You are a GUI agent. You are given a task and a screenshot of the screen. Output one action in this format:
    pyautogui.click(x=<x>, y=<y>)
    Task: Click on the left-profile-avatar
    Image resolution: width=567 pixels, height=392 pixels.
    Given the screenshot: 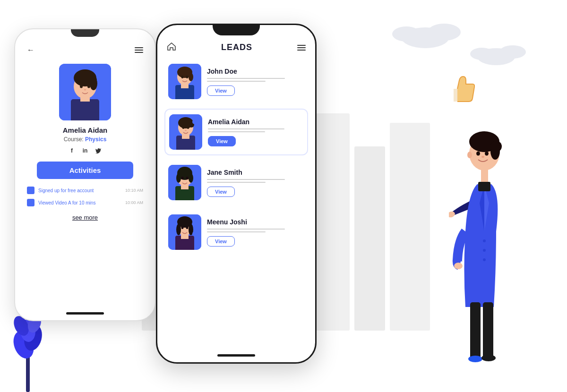 What is the action you would take?
    pyautogui.click(x=85, y=92)
    